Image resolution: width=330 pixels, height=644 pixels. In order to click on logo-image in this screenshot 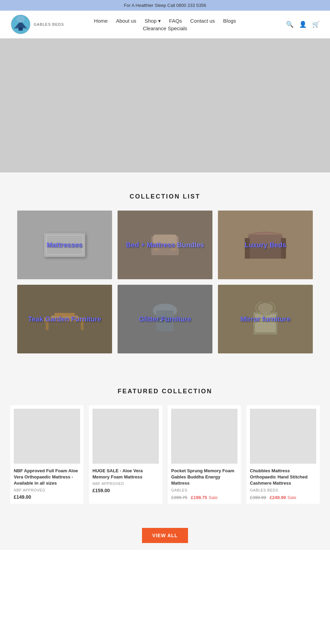, I will do `click(21, 24)`.